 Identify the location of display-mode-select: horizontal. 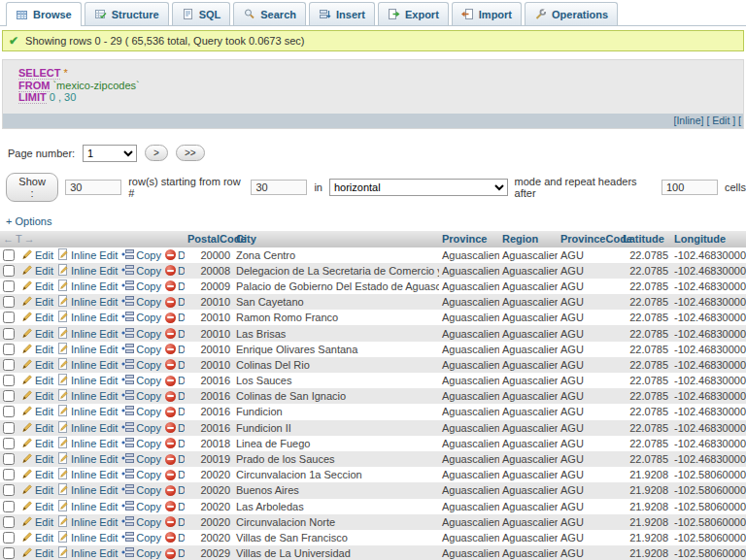
(419, 187).